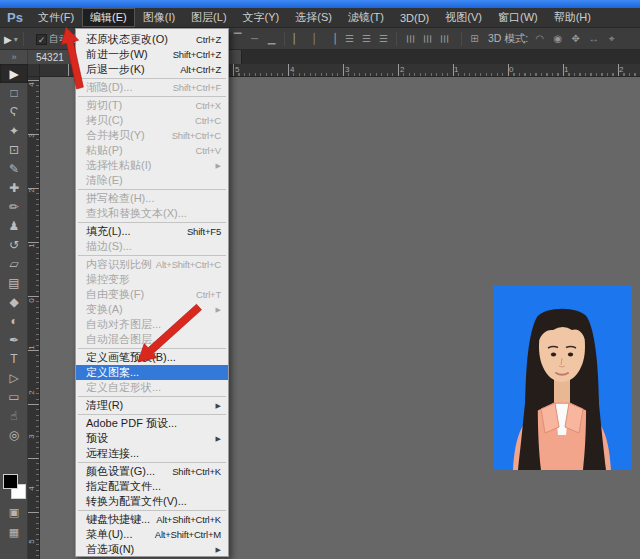 This screenshot has height=559, width=640. What do you see at coordinates (108, 18) in the screenshot?
I see `menubar-item-edit: 编辑(E)` at bounding box center [108, 18].